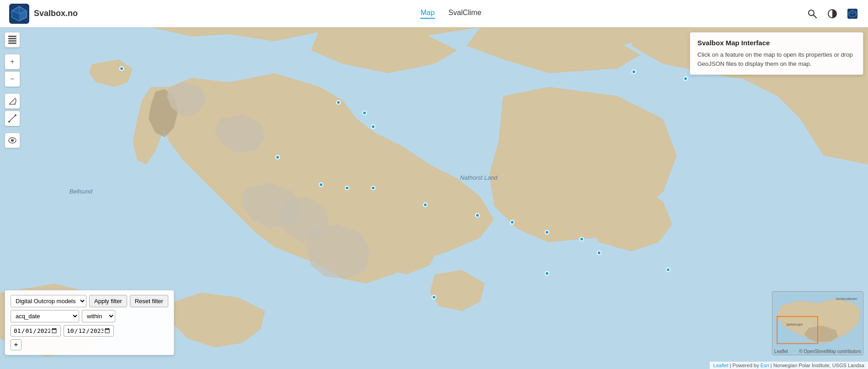  I want to click on logo-text: Svalbox.no, so click(56, 14).